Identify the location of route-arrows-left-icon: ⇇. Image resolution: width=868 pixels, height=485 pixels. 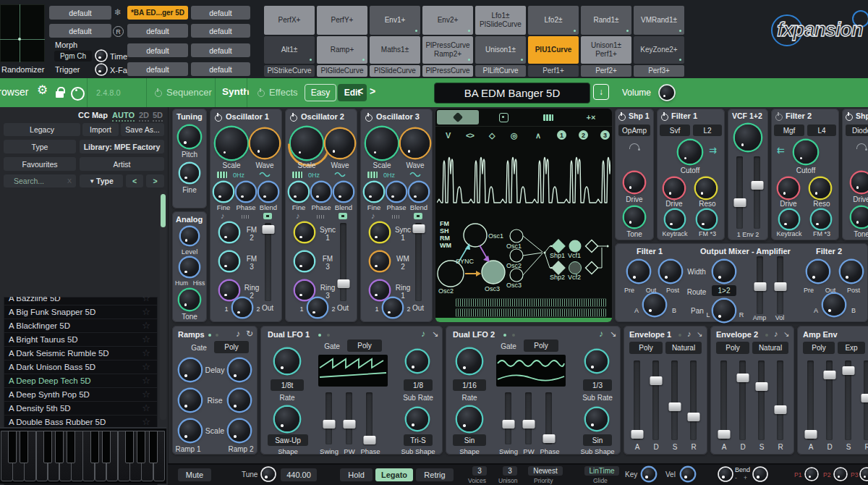
(781, 151).